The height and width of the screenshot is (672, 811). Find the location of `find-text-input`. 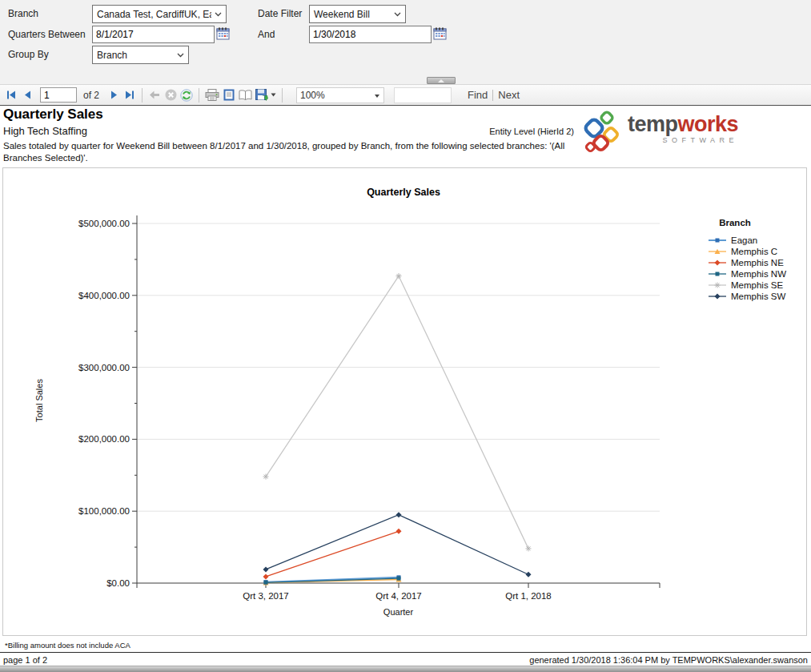

find-text-input is located at coordinates (423, 95).